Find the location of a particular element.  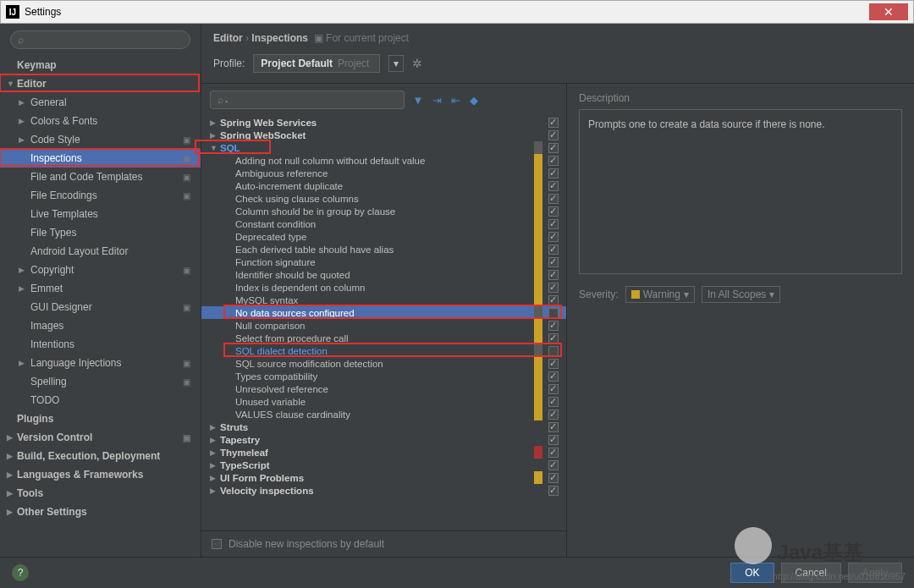

inspection-null-comparison: Null comparison is located at coordinates (384, 325).